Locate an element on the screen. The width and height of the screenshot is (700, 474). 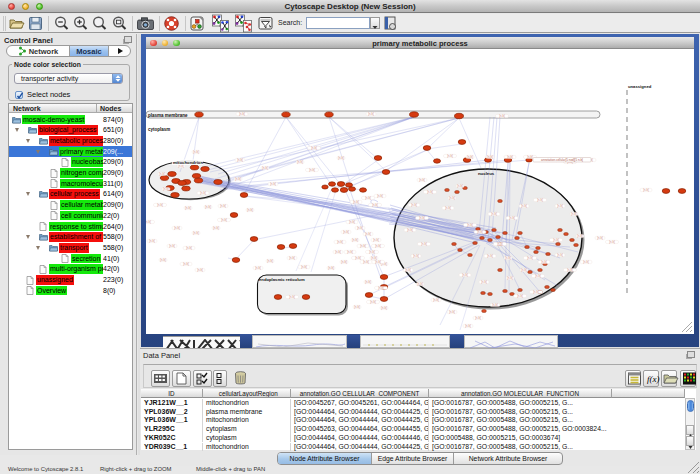
svg-text: nucleus is located at coordinates (486, 174).